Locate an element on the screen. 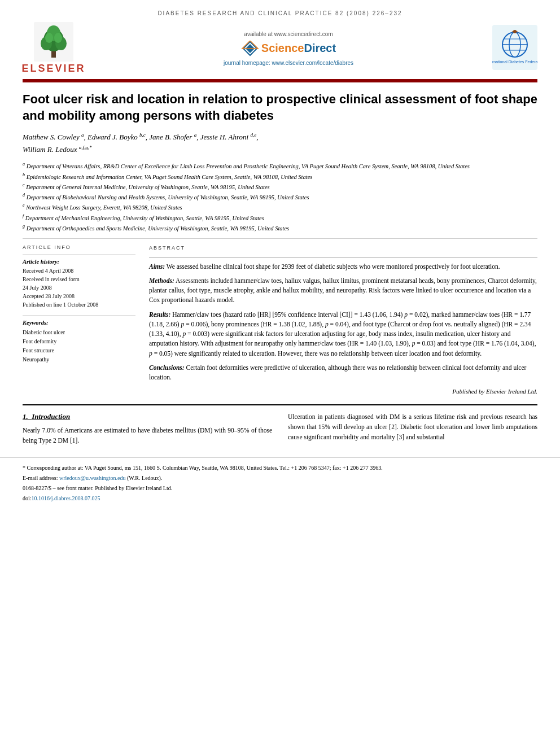 The width and height of the screenshot is (560, 747). affiliations: a Department of Veterans Affairs, RR&D C… is located at coordinates (280, 196).